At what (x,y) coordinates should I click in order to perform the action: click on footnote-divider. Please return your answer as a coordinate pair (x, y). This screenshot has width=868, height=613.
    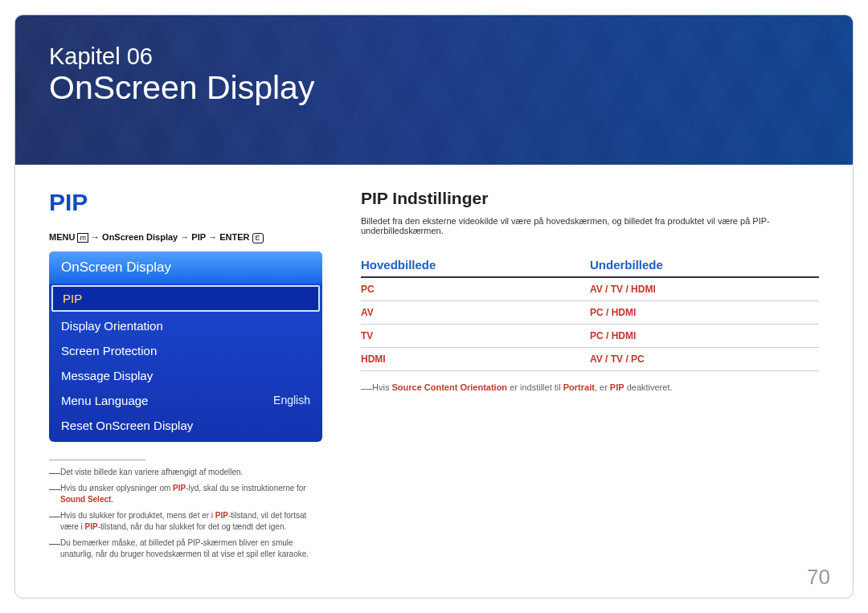
    Looking at the image, I should click on (97, 460).